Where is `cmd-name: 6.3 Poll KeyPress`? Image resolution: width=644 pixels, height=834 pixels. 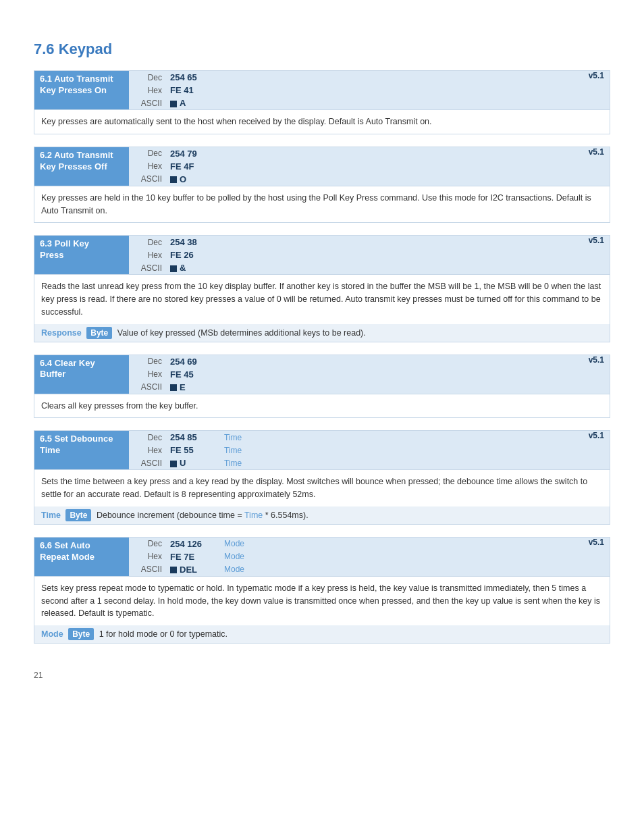
cmd-name: 6.3 Poll KeyPress is located at coordinates (82, 255).